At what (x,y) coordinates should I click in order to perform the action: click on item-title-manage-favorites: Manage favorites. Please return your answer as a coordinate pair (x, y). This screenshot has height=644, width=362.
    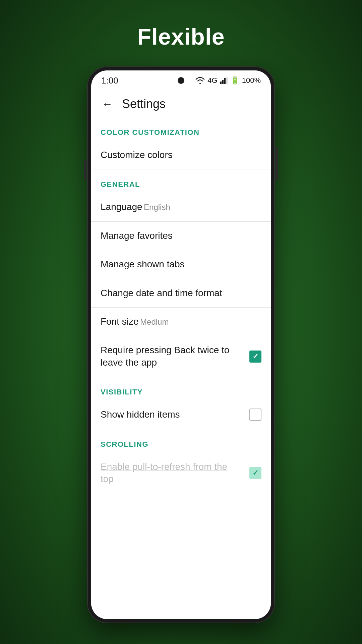
    Looking at the image, I should click on (137, 235).